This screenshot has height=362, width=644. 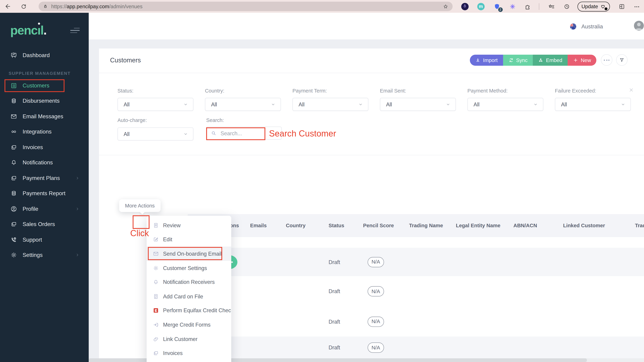 What do you see at coordinates (39, 224) in the screenshot?
I see `sidebar-item-label: Sales Orders` at bounding box center [39, 224].